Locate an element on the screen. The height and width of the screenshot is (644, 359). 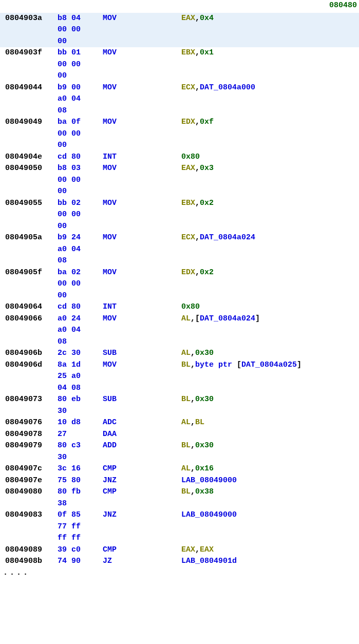
operands: ECX,DAT_0804a024 is located at coordinates (218, 238).